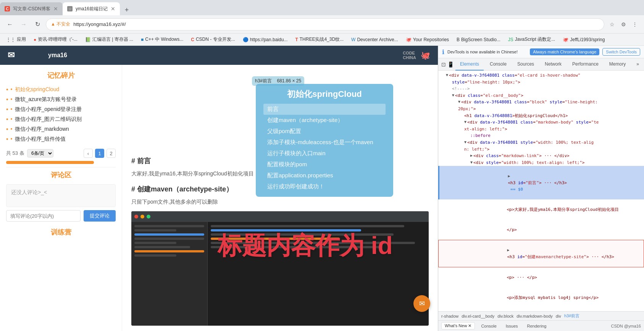 The width and height of the screenshot is (644, 331). I want to click on tab2-close: ✕, so click(113, 9).